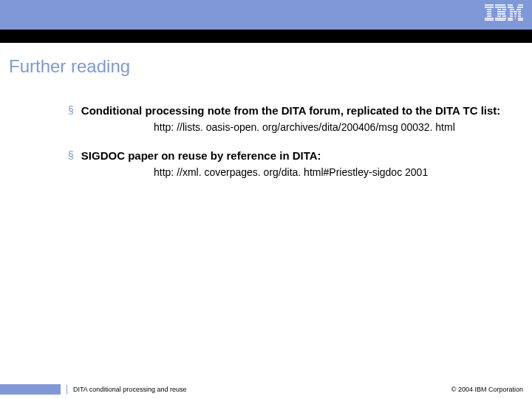 The width and height of the screenshot is (532, 399). What do you see at coordinates (291, 111) in the screenshot?
I see `bullet-text: Conditional processing note from the DIT…` at bounding box center [291, 111].